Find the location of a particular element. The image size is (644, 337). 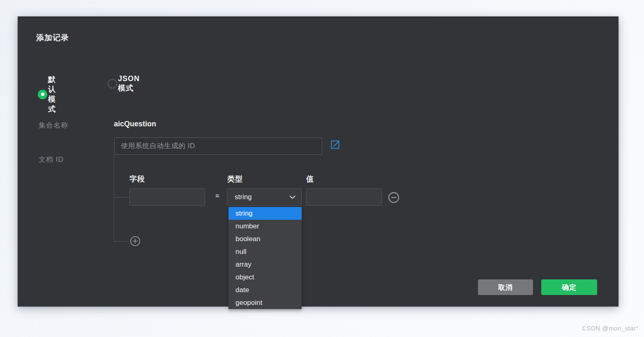

document-id-label: 文档 ID is located at coordinates (51, 160).